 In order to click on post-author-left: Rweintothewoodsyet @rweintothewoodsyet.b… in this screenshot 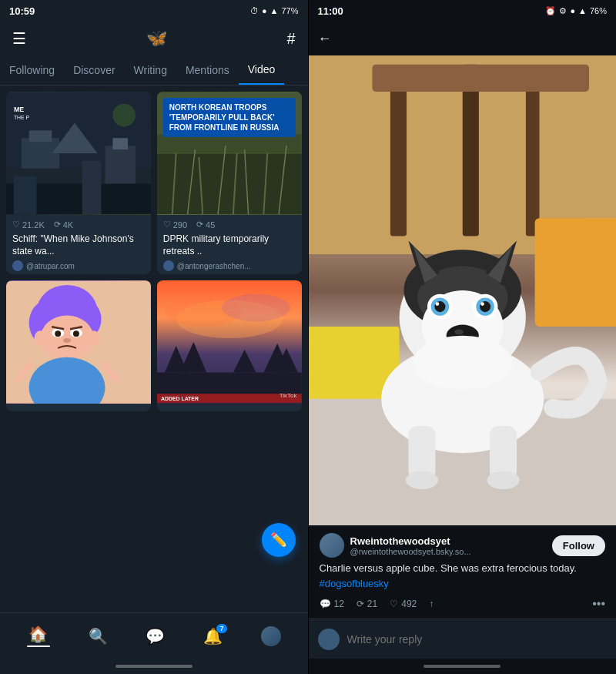, I will do `click(396, 545)`.